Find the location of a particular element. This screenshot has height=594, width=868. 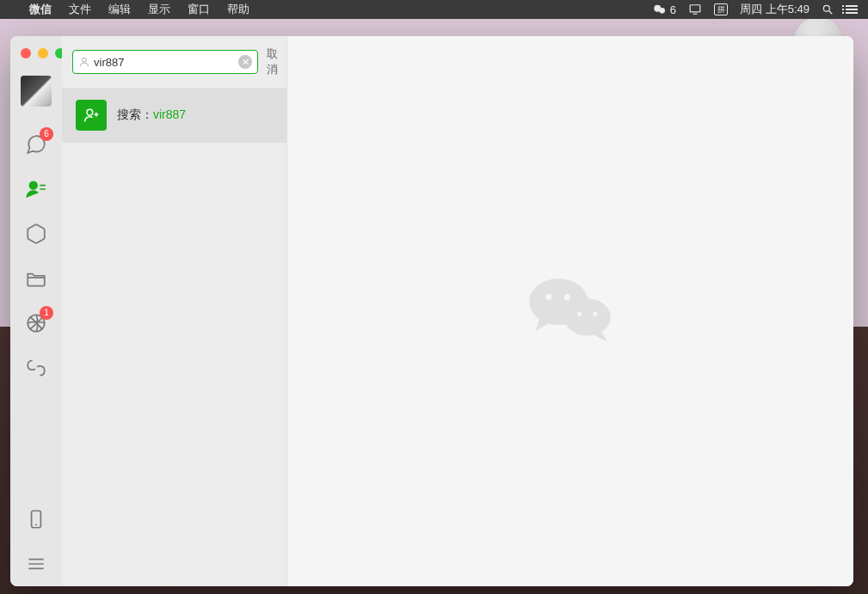

search-result-prefix: 搜索： is located at coordinates (135, 114).